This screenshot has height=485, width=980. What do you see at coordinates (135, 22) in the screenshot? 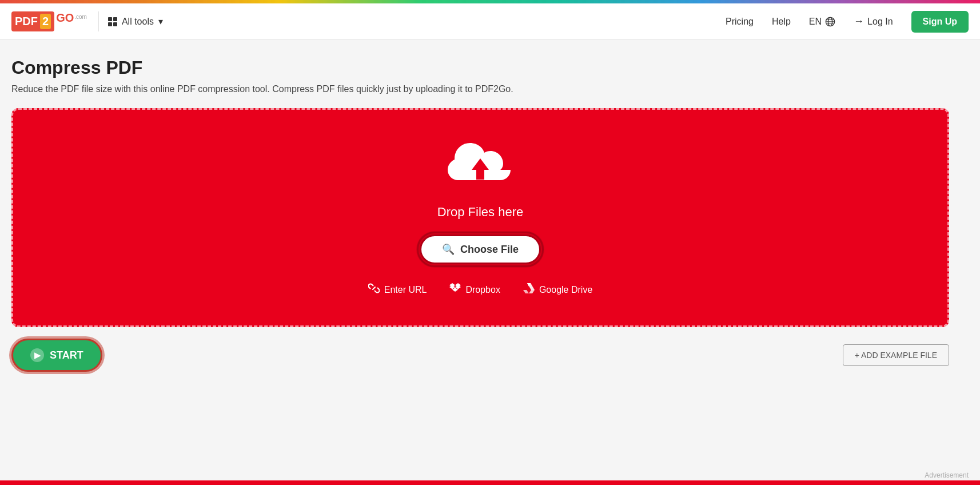
I see `all-tools-button: All tools ▾` at bounding box center [135, 22].